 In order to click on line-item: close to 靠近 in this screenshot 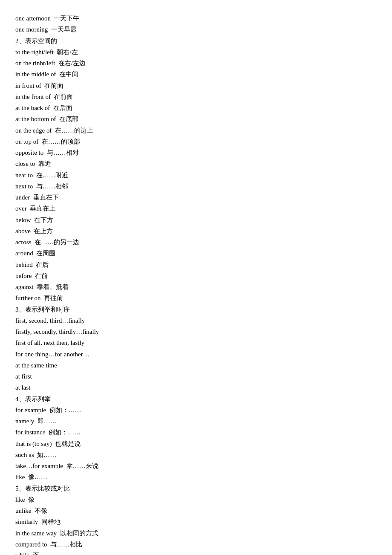, I will do `click(196, 164)`.